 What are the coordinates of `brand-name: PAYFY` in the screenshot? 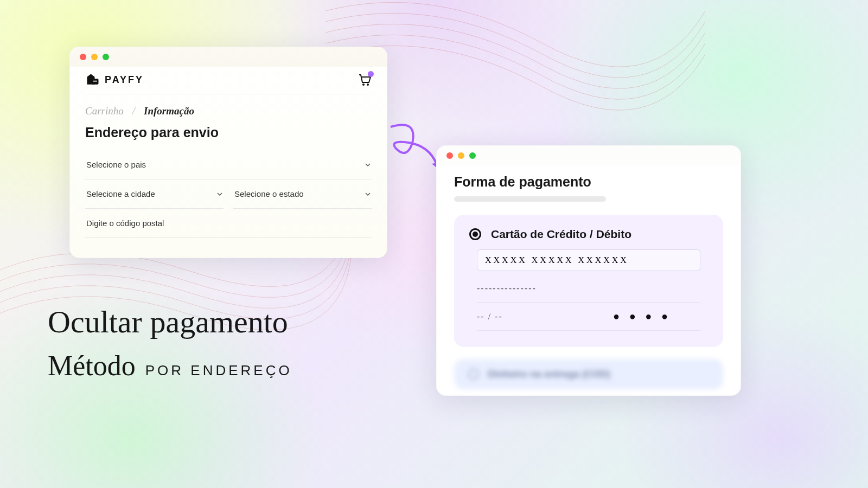 It's located at (124, 80).